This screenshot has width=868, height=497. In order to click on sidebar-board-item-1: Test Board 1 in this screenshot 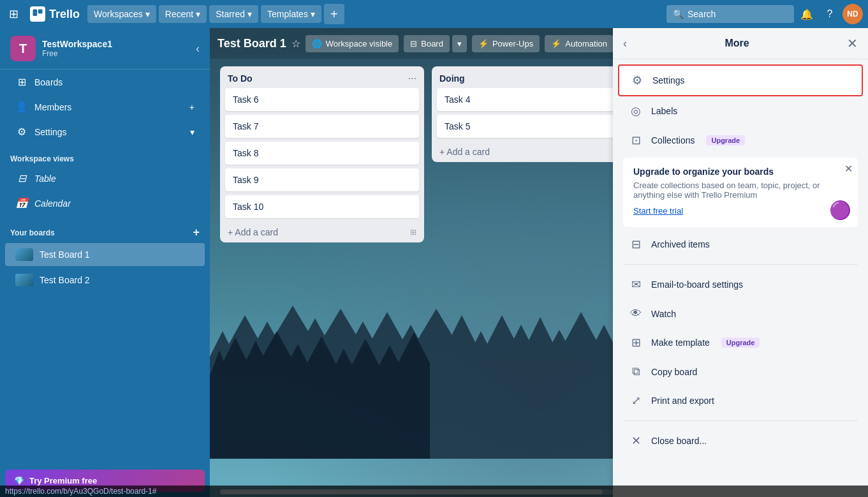, I will do `click(105, 255)`.